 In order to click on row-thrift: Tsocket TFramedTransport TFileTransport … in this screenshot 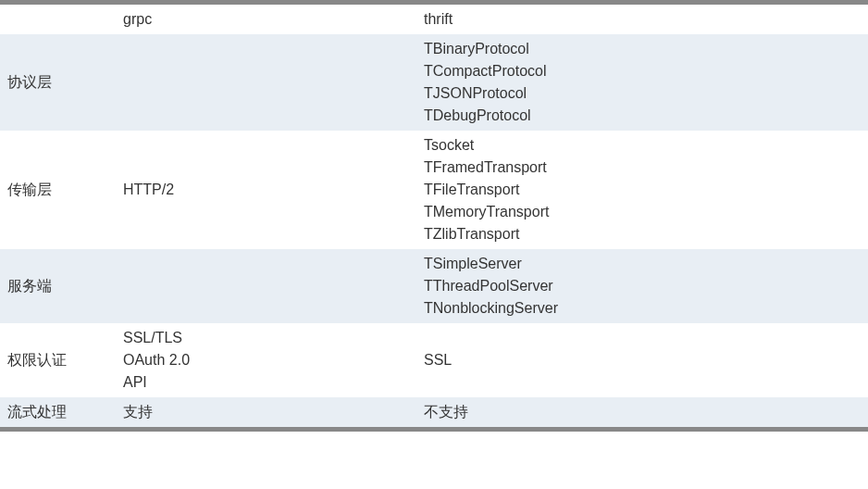, I will do `click(642, 190)`.